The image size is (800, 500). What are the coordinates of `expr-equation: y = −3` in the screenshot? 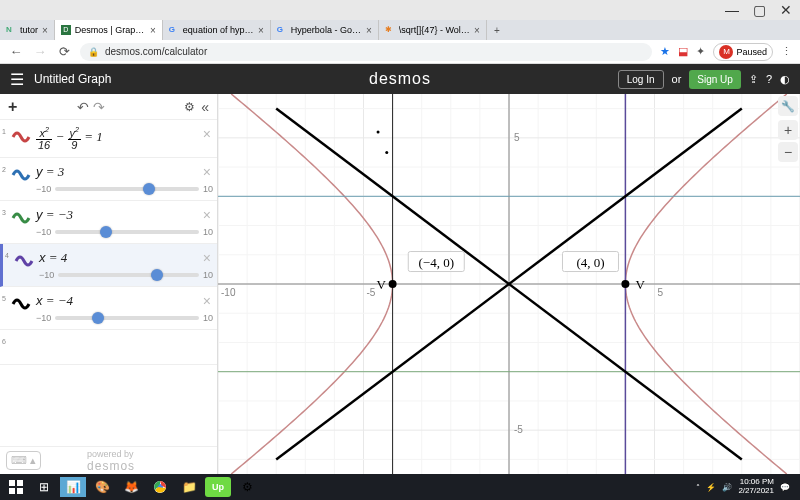 It's located at (124, 215).